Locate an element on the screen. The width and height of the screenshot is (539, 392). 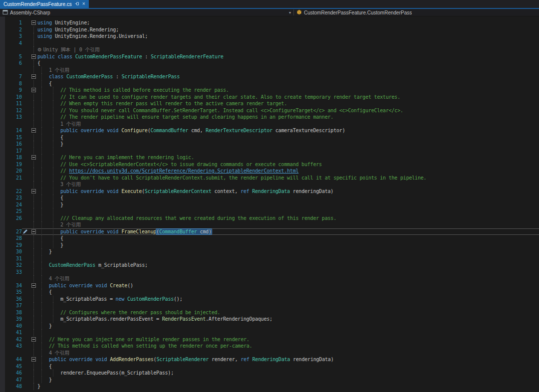
code-line: 47} is located at coordinates (270, 380).